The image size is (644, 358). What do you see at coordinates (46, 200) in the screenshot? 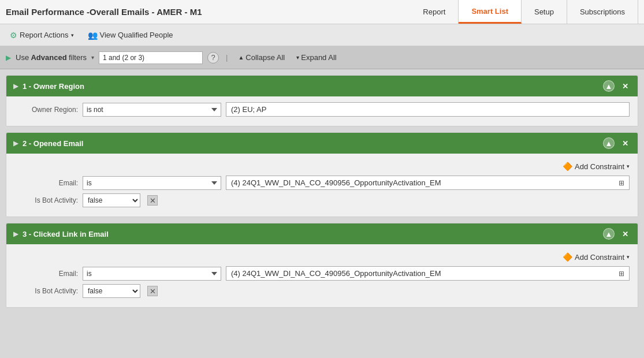
I see `botactivity-label-2: Is Bot Activity:` at bounding box center [46, 200].